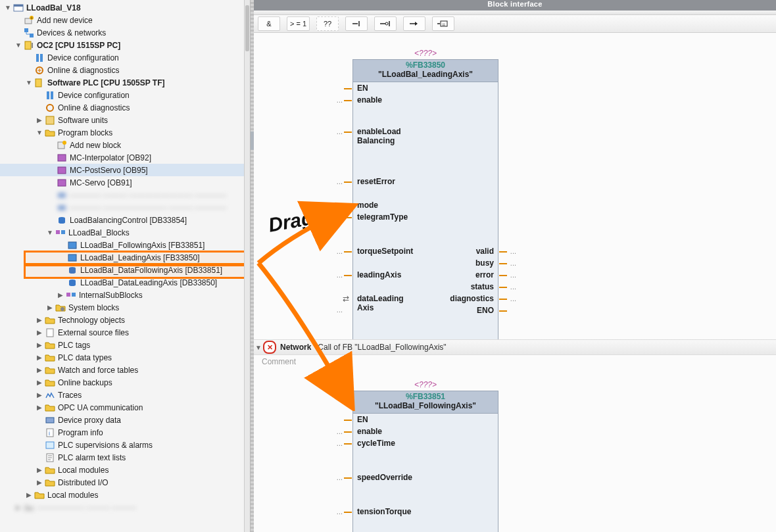 Image resolution: width=776 pixels, height=532 pixels. Describe the element at coordinates (122, 445) in the screenshot. I see `tree-supervisions: • PLC supervisions & alarms` at that location.